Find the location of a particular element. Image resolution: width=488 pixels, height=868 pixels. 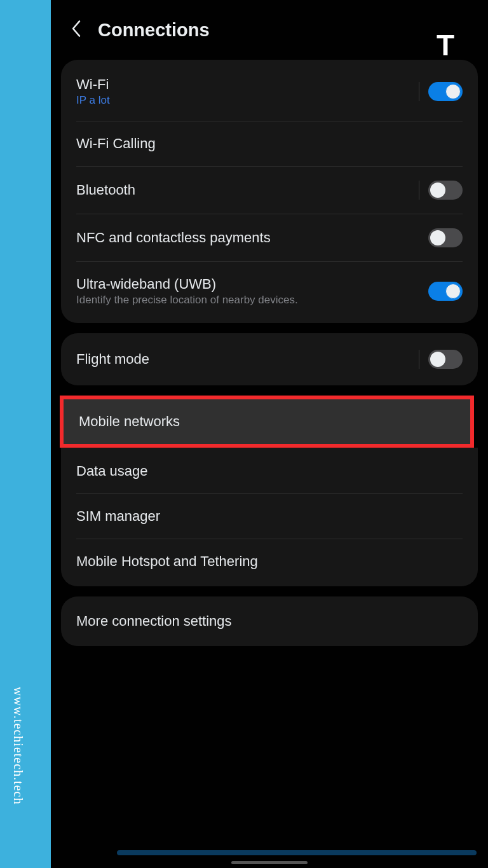

sim-manager-label: SIM manager is located at coordinates (118, 516).